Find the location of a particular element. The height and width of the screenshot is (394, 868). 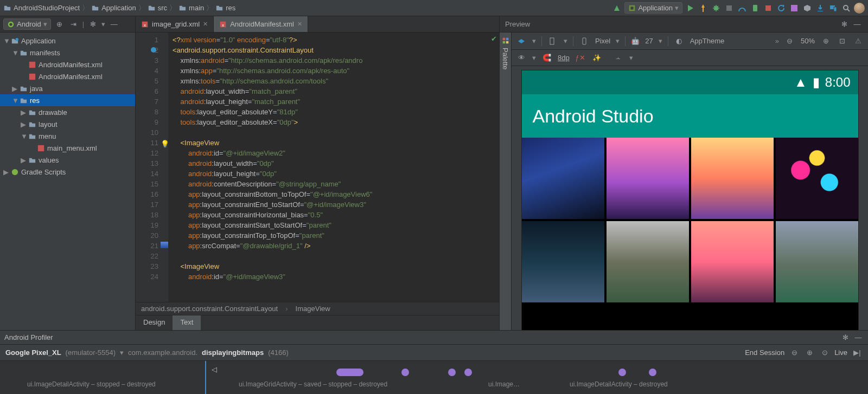

api-level: 27 is located at coordinates (649, 41).